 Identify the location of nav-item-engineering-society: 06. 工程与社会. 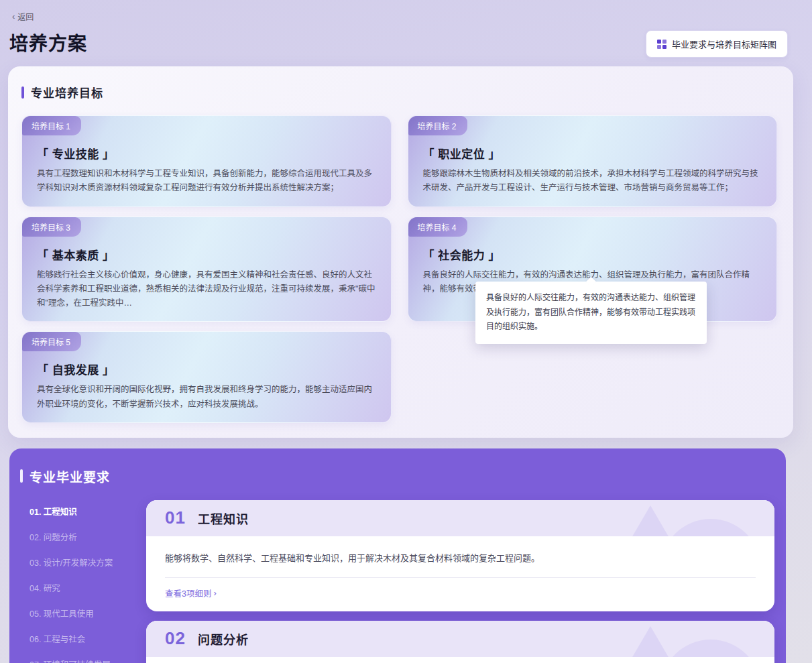
(88, 638).